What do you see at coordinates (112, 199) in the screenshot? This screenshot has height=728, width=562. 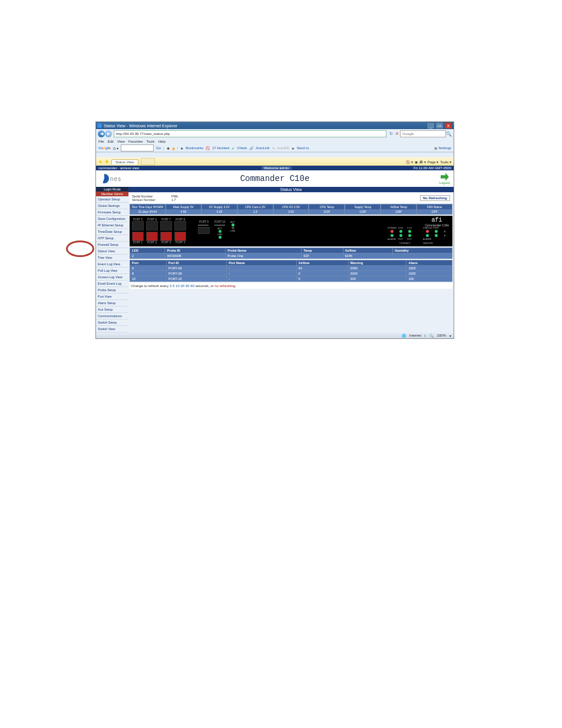 I see `sidebar-item-operator-setup: Operator Setup` at bounding box center [112, 199].